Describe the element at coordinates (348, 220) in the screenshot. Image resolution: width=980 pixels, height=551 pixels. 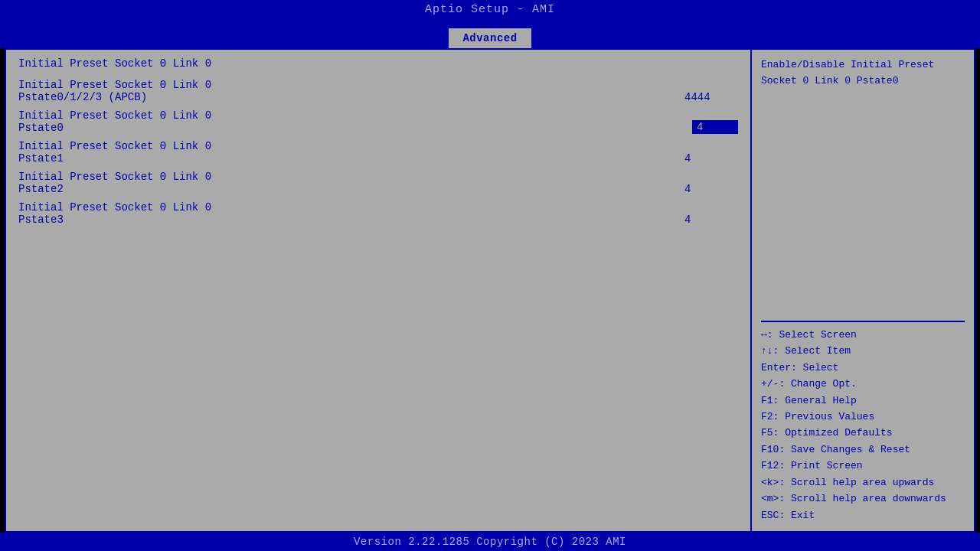
I see `row-label-2: Pstate3` at that location.